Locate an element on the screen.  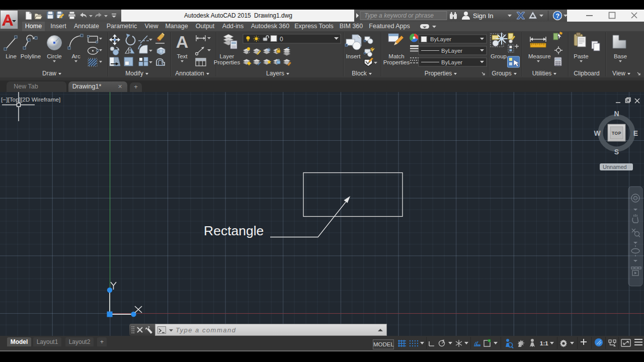
svg-text: TOP is located at coordinates (617, 133).